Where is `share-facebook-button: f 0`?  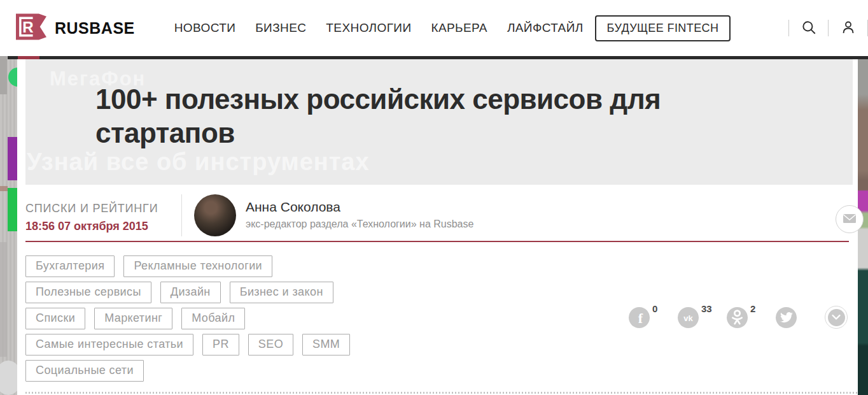 share-facebook-button: f 0 is located at coordinates (653, 320).